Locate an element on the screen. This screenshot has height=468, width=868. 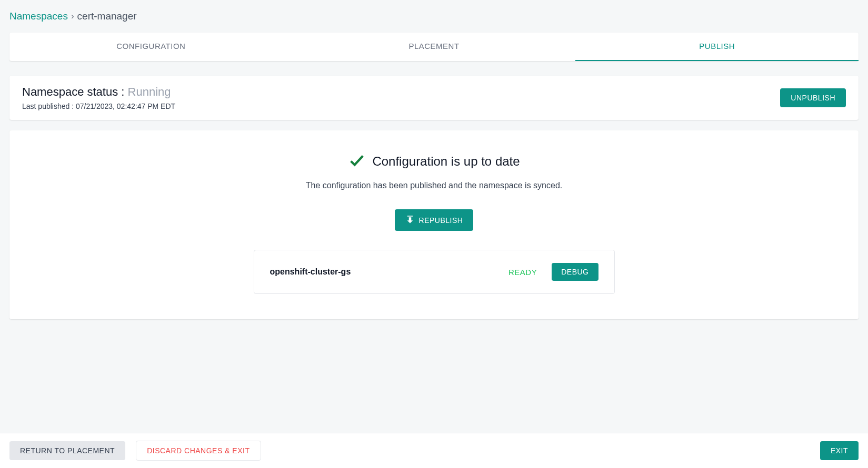
last-published-value: 07/21/2023, 02:42:47 PM EDT is located at coordinates (125, 106).